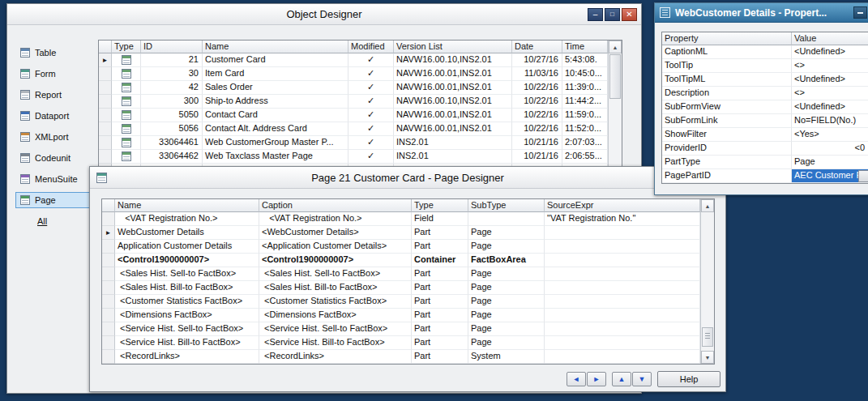 The image size is (868, 401). What do you see at coordinates (765, 177) in the screenshot?
I see `property-row: PagePartID AEC Customer P` at bounding box center [765, 177].